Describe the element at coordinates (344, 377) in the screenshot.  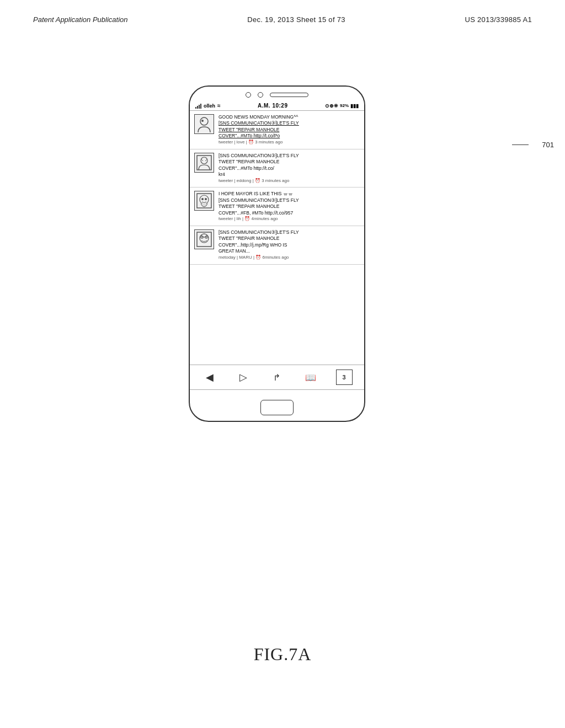
I see `count-button: 3` at that location.